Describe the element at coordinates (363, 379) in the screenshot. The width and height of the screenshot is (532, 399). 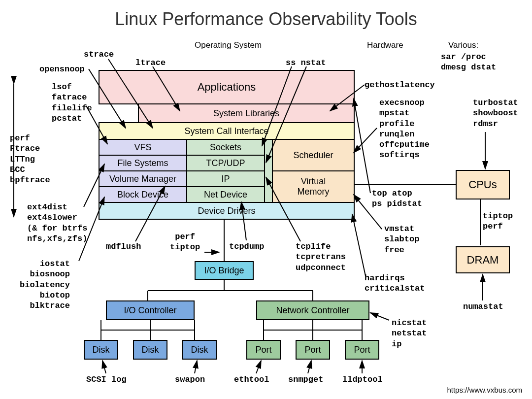
I see `tool-lldptool: lldptool` at that location.